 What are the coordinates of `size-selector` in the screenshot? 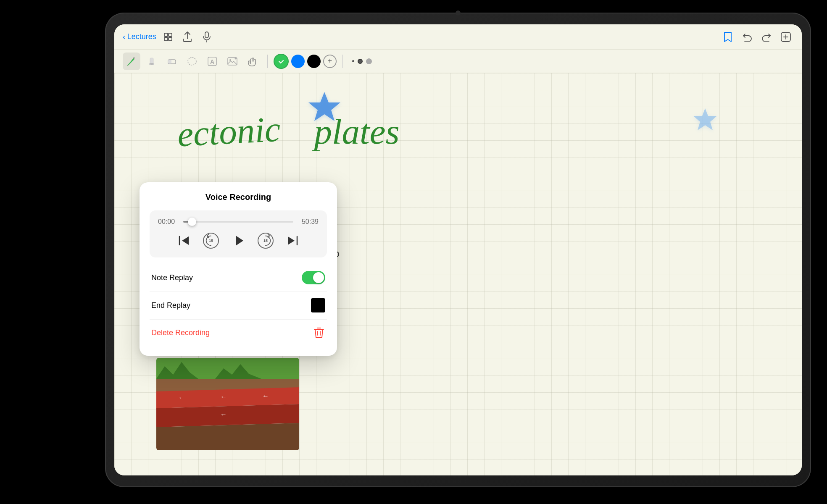 It's located at (362, 61).